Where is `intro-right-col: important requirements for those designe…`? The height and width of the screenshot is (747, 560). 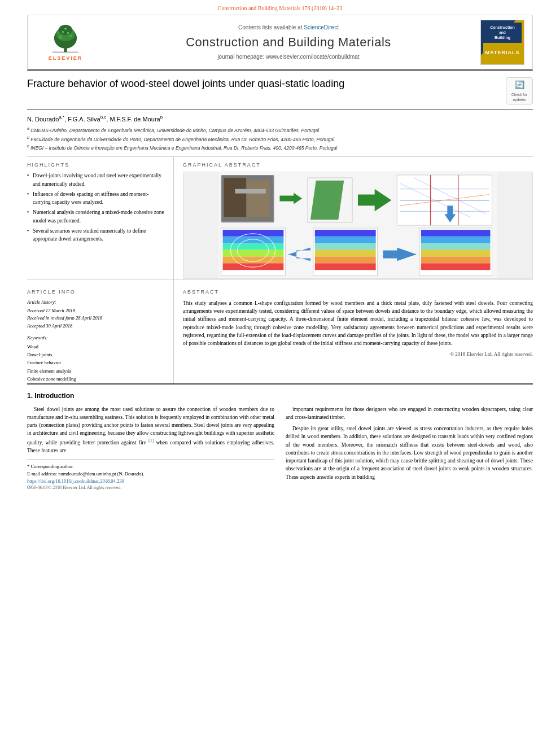 intro-right-col: important requirements for those designe… is located at coordinates (409, 448).